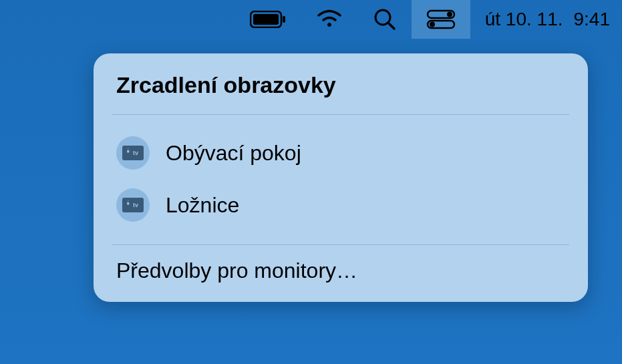  Describe the element at coordinates (341, 94) in the screenshot. I see `popover-title: Zrcadlení obrazovky` at that location.